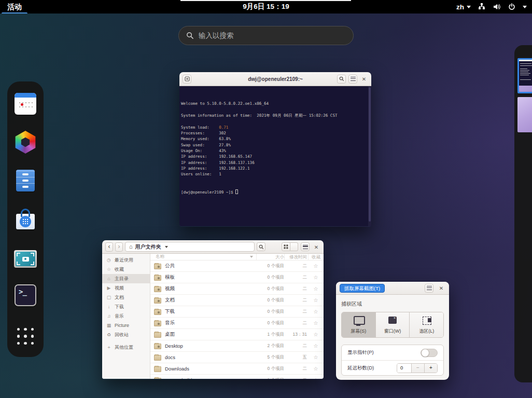  What do you see at coordinates (275, 156) in the screenshot?
I see `terminal-content: Welcome to 5.10.0-5.8.0.22.oe1.x86_64 Sy…` at bounding box center [275, 156].